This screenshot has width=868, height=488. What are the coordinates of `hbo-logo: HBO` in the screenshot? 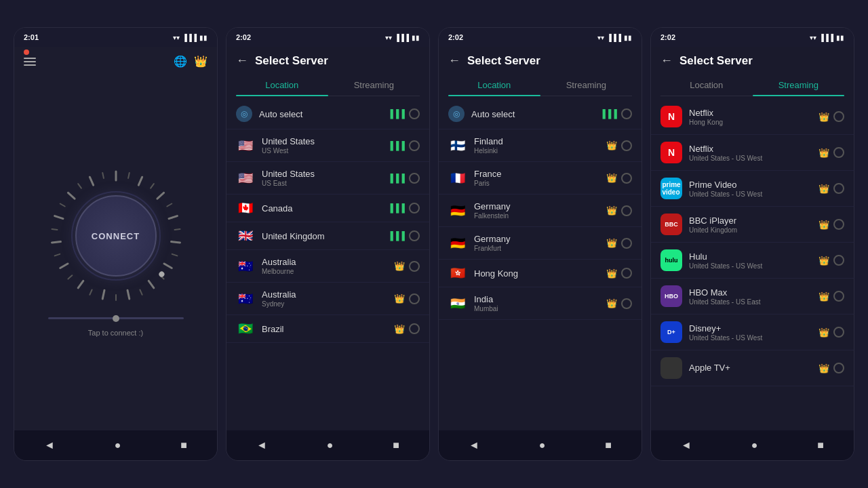 It's located at (671, 296).